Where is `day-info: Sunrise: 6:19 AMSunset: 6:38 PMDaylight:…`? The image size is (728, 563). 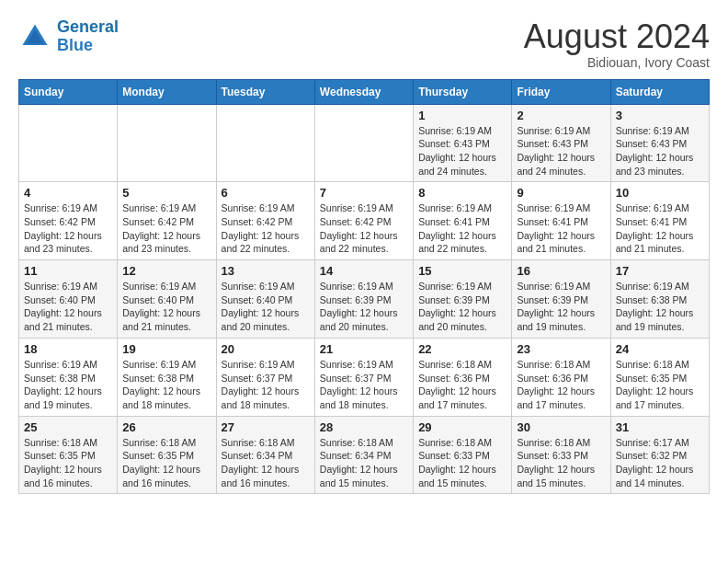 day-info: Sunrise: 6:19 AMSunset: 6:38 PMDaylight:… is located at coordinates (660, 307).